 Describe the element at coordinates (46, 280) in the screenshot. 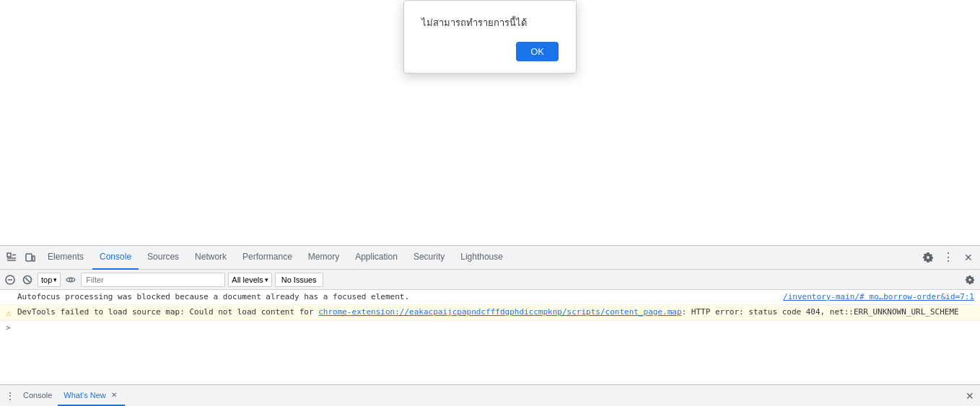

I see `context-label: top` at that location.